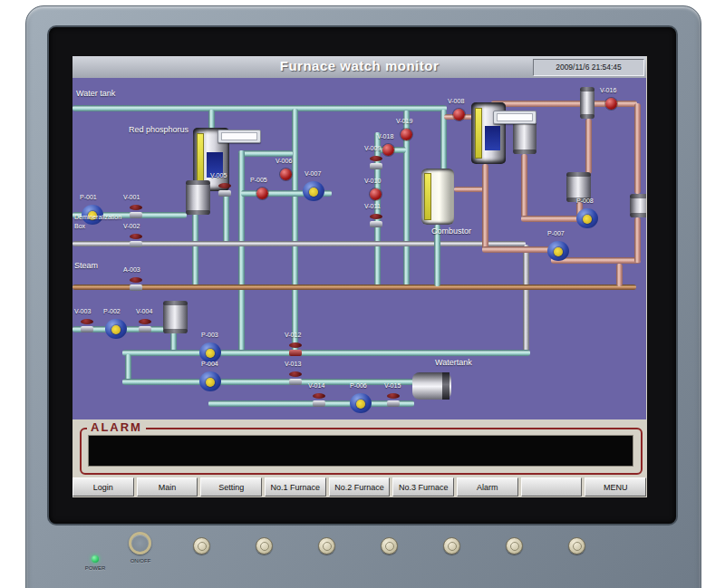 The image size is (725, 588). What do you see at coordinates (80, 227) in the screenshot?
I see `diagram-label: Box` at bounding box center [80, 227].